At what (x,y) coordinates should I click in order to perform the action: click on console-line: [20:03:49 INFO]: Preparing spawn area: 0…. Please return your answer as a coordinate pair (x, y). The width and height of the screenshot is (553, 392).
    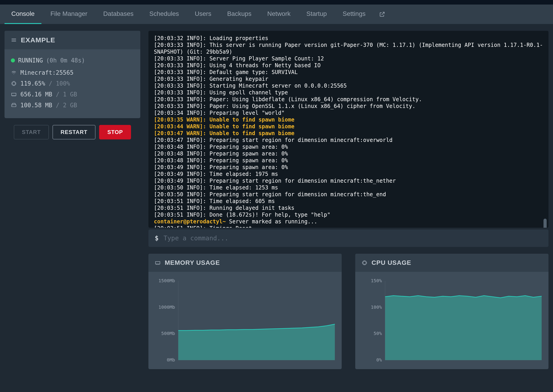
    Looking at the image, I should click on (348, 167).